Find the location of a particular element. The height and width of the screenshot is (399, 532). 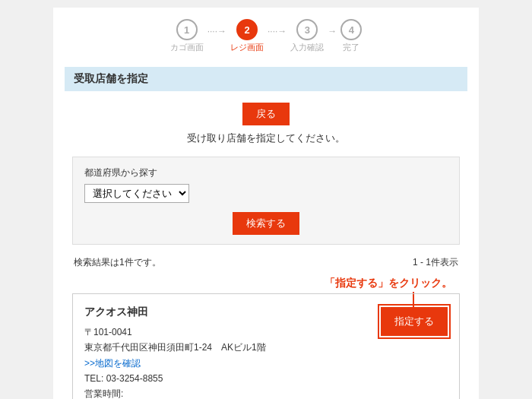

step-1-label: カゴ画面 is located at coordinates (187, 47).